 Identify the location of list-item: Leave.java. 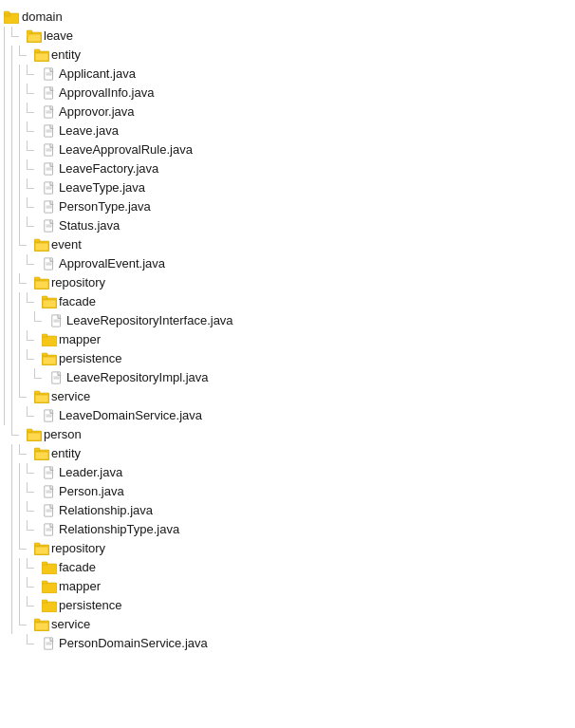
(288, 131).